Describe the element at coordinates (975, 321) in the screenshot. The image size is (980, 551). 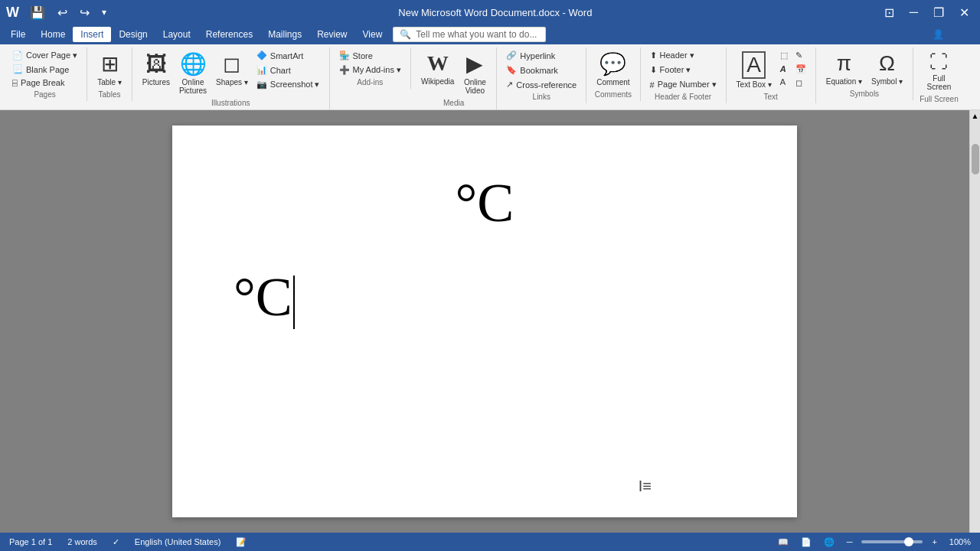
I see `vertical-scrollbar: ▲` at that location.